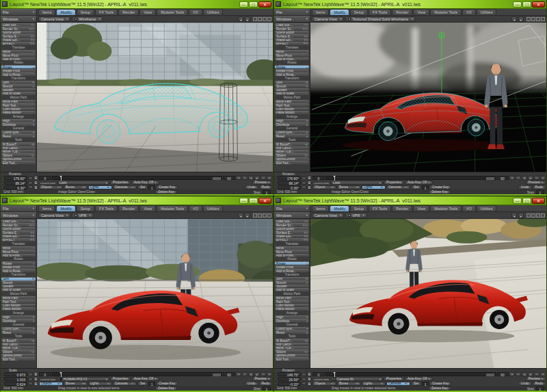 The image size is (547, 392). I want to click on sidebar-item-move-path: Move Path, so click(18, 101).